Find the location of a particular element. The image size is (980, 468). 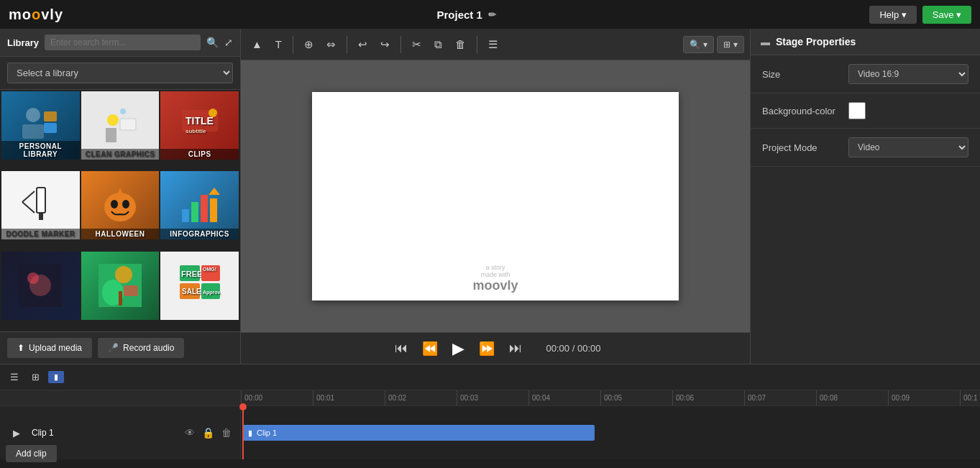

library-item-dark is located at coordinates (40, 286).